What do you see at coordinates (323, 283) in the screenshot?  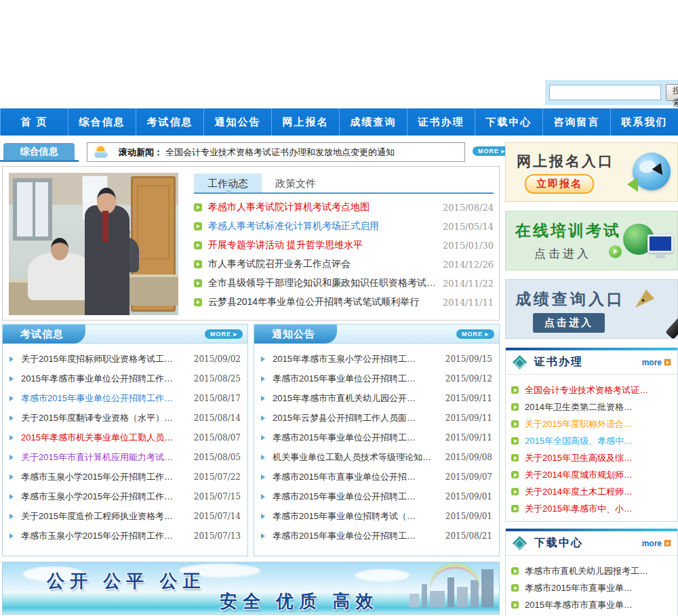 I see `news-link: 全市县级领导干部理论知识和廉政知识任职资格考试…` at bounding box center [323, 283].